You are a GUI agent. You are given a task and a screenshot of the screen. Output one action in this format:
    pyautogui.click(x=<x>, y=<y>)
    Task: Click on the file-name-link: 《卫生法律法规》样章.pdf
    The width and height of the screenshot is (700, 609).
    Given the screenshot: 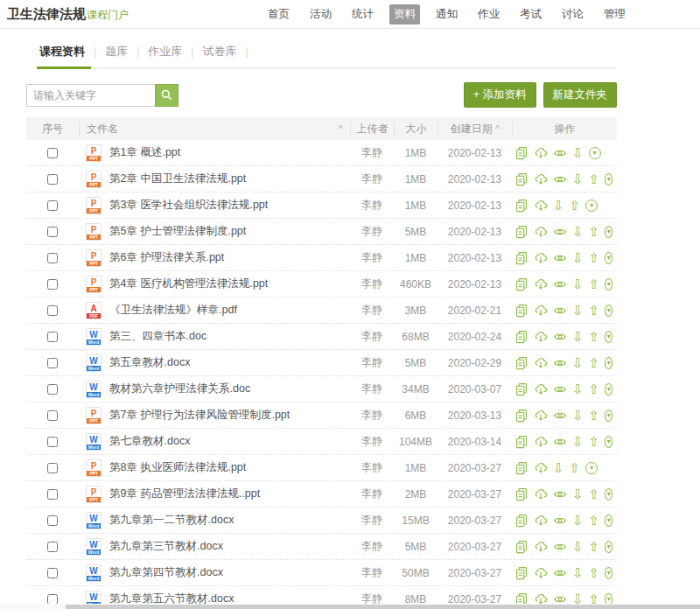 What is the action you would take?
    pyautogui.click(x=173, y=310)
    